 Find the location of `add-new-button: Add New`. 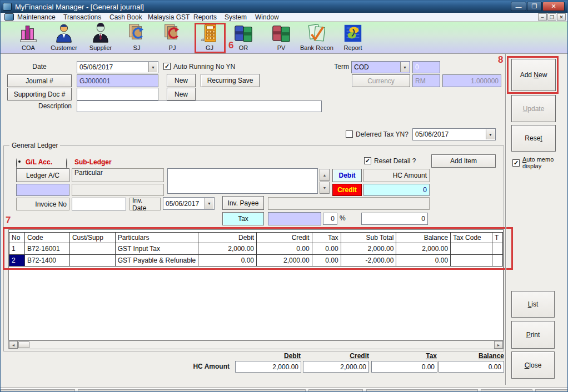

add-new-button: Add New is located at coordinates (534, 75).